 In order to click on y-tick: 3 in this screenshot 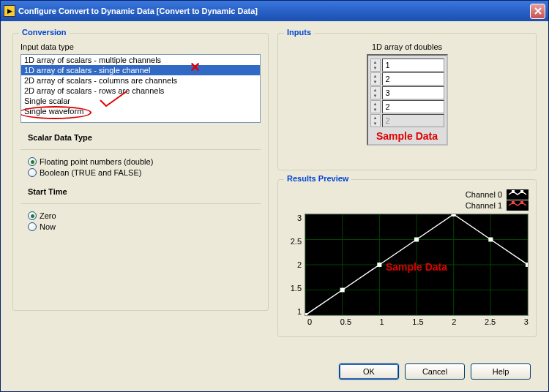, I will do `click(294, 218)`.